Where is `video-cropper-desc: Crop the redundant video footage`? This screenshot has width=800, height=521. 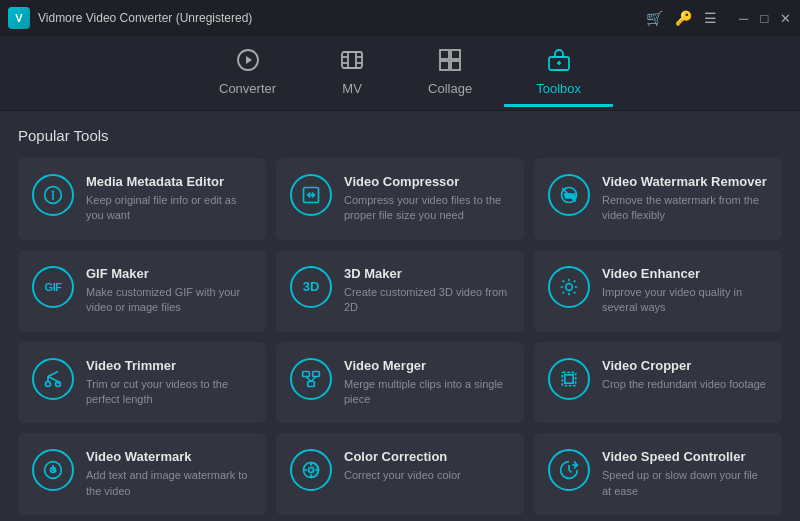 video-cropper-desc: Crop the redundant video footage is located at coordinates (684, 384).